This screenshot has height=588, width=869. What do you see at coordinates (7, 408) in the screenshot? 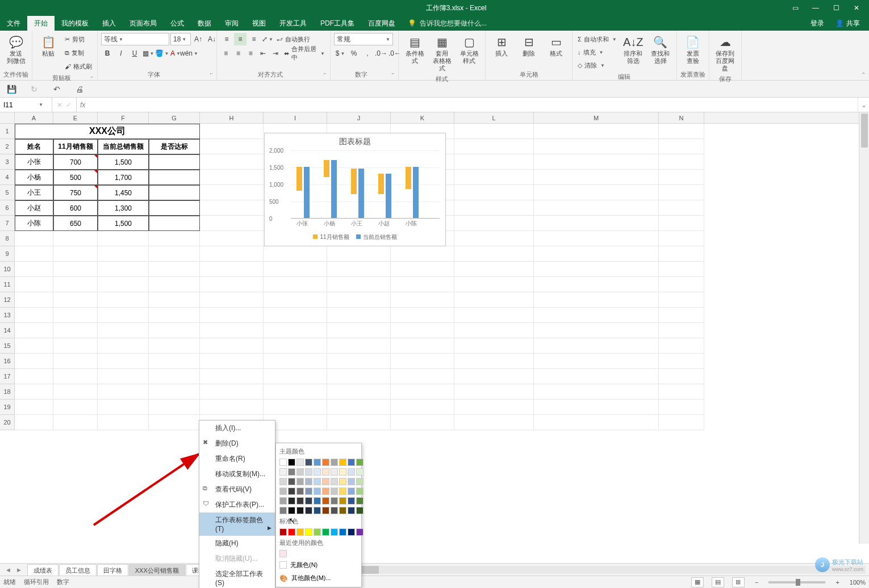
I see `row-header: 19` at bounding box center [7, 408].